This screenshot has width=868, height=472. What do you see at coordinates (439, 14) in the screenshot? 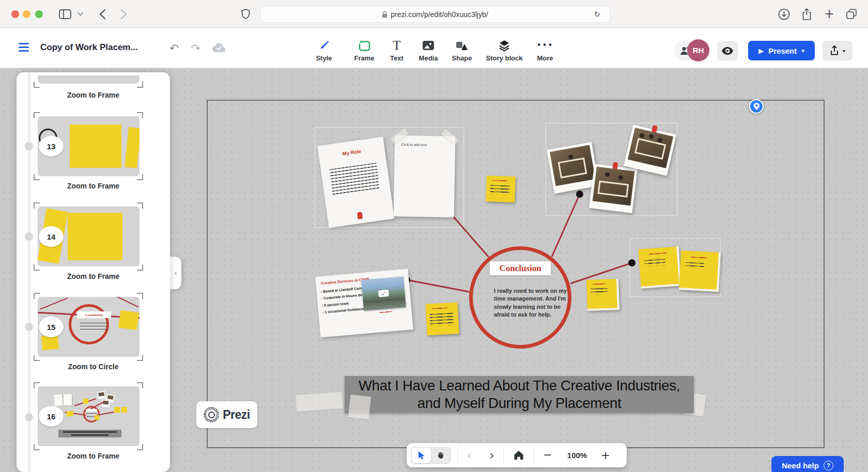
I see `url-text: prezi.com/p/edit/oh0xuuc3ljyb/` at bounding box center [439, 14].